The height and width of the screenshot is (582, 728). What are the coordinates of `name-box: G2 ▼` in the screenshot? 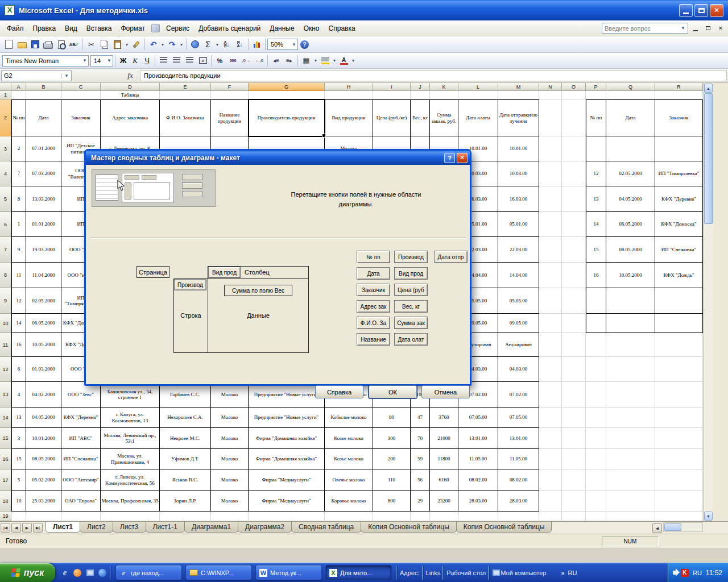 It's located at (36, 76).